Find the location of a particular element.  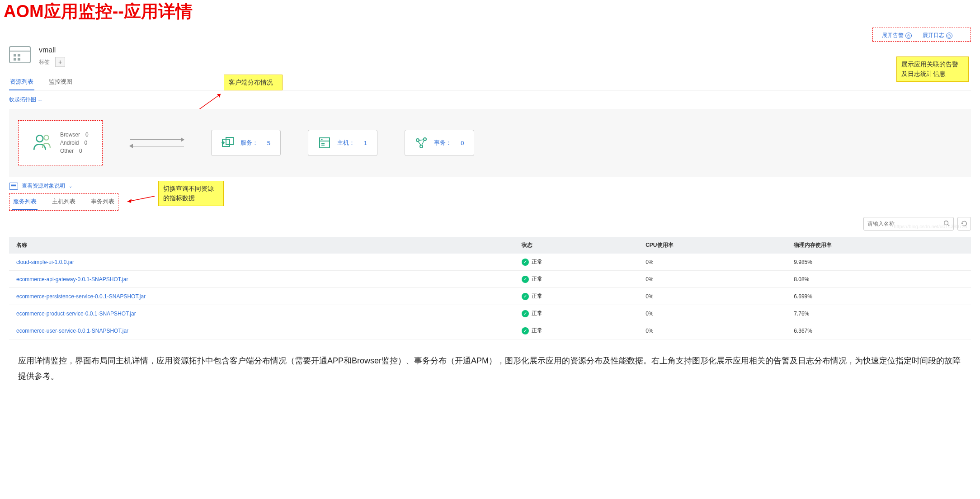

sub-tabs: 服务列表 主机列表 事务列表 is located at coordinates (64, 202).